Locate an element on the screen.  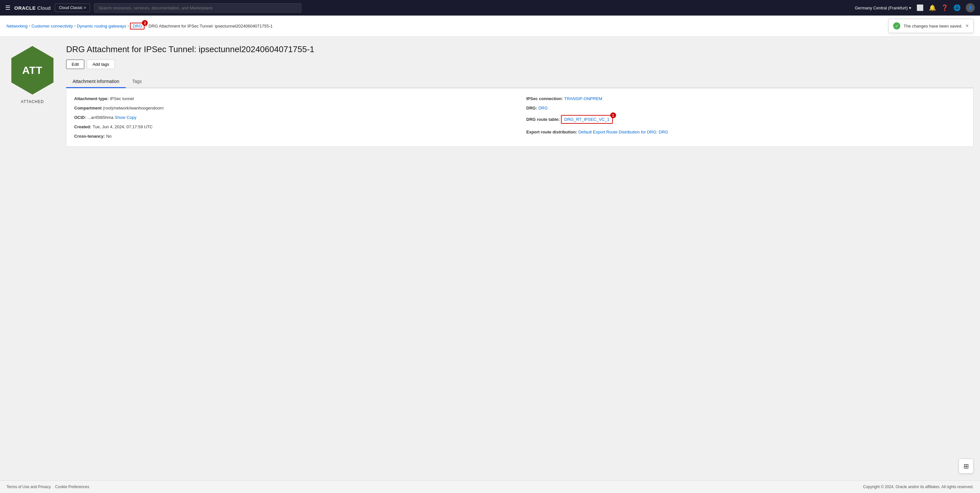
cross-tenancy-label: Cross-tenancy: is located at coordinates (90, 136).